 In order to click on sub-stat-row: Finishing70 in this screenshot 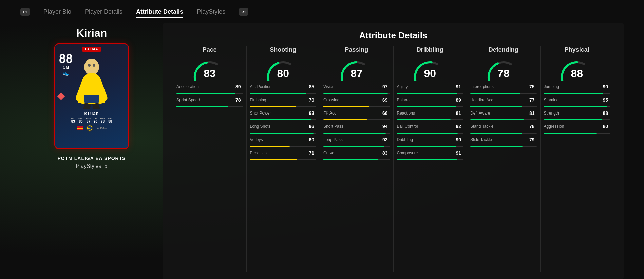, I will do `click(283, 100)`.